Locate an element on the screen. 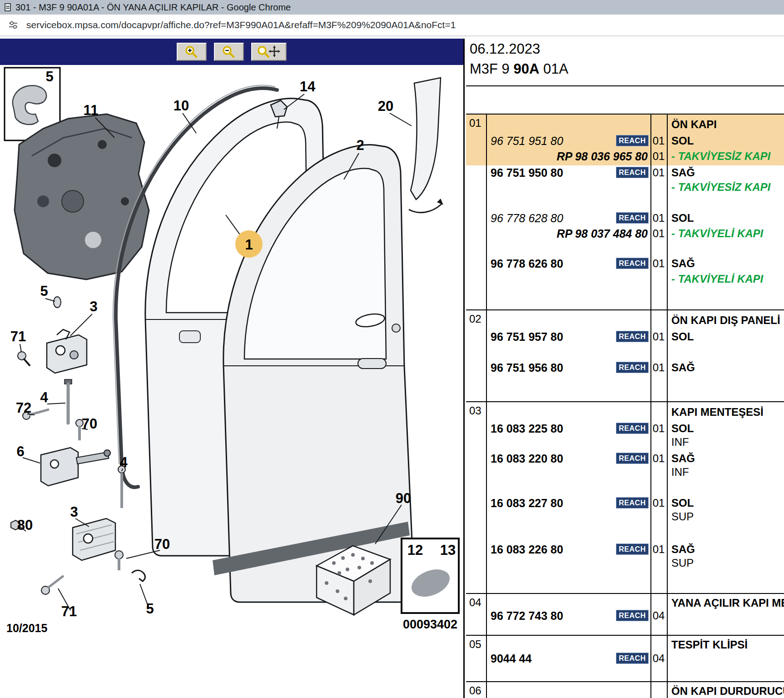  part-number: 96 751 956 80 is located at coordinates (527, 368).